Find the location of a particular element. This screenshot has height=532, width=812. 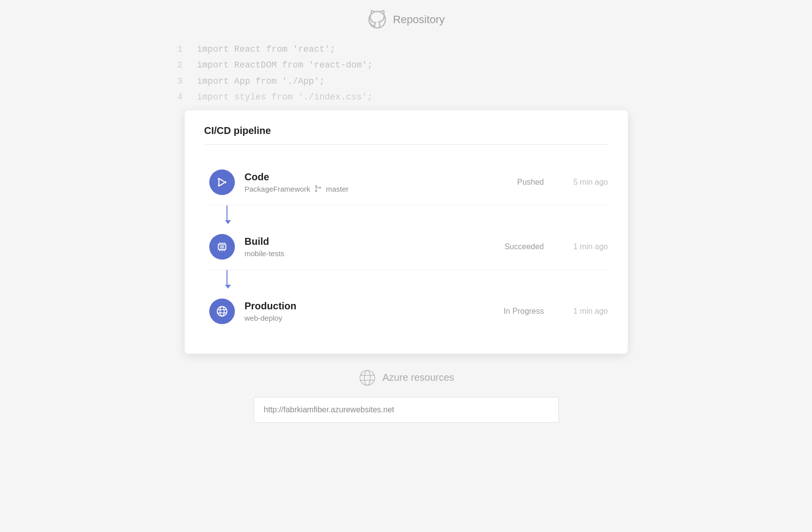

stage-status-production: In Progress is located at coordinates (515, 311).